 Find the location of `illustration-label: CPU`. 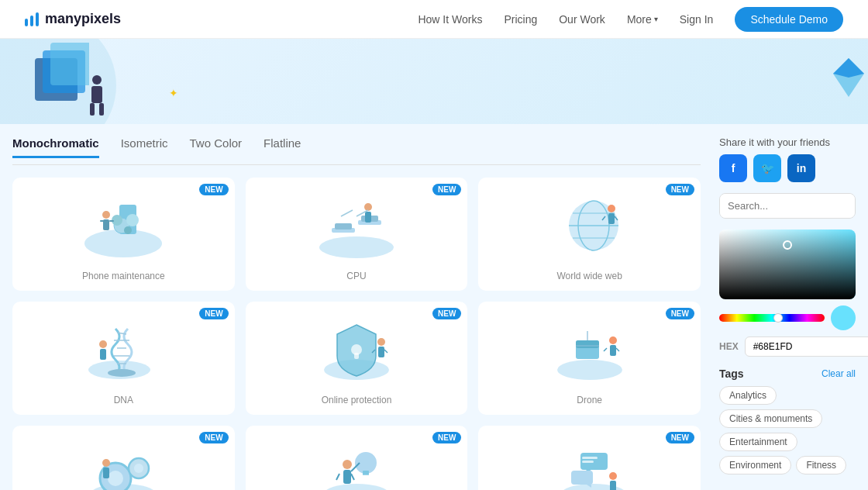

illustration-label: CPU is located at coordinates (356, 276).